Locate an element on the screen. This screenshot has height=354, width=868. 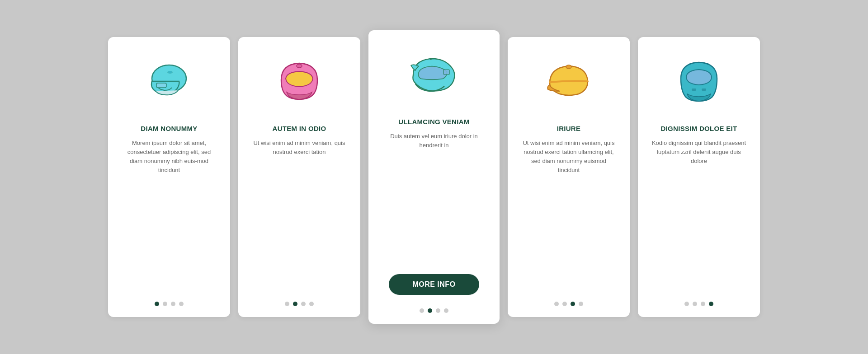
card-4-title: IRIURE is located at coordinates (569, 128).